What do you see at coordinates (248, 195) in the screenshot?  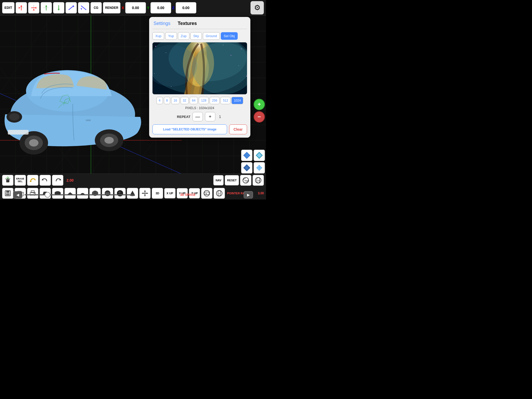 I see `nav-right-arrow: ▶` at bounding box center [248, 195].